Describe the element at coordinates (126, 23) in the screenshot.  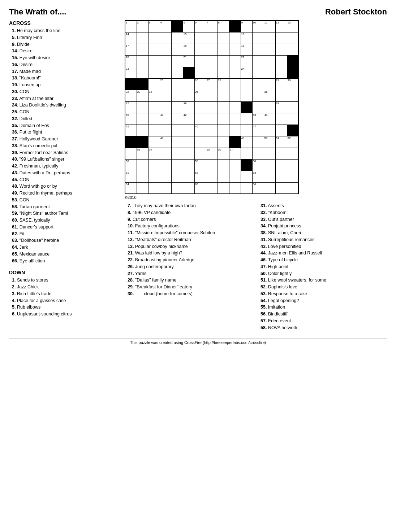
I see `cell-number: 1` at that location.